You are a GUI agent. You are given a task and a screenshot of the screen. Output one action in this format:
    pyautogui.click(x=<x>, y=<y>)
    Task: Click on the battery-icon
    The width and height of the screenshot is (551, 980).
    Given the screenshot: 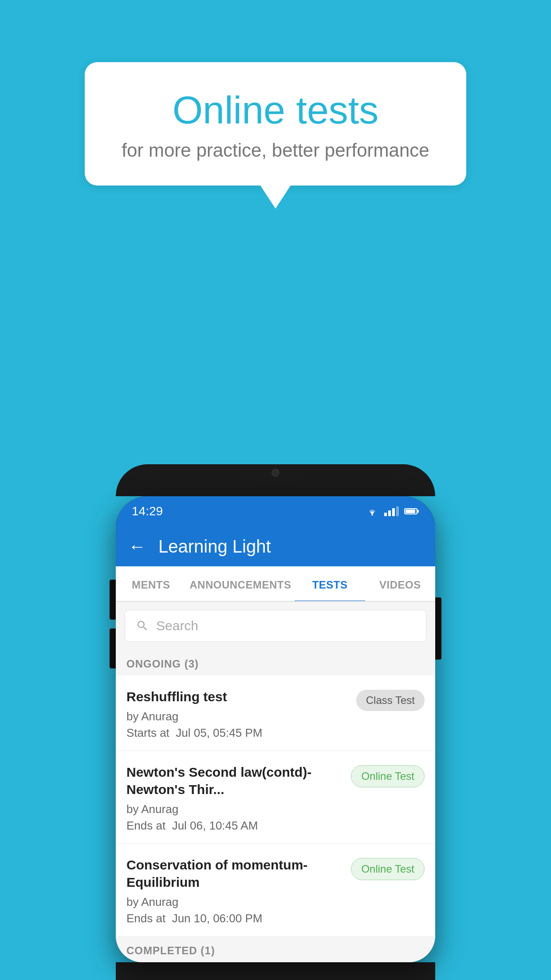 What is the action you would take?
    pyautogui.click(x=412, y=511)
    